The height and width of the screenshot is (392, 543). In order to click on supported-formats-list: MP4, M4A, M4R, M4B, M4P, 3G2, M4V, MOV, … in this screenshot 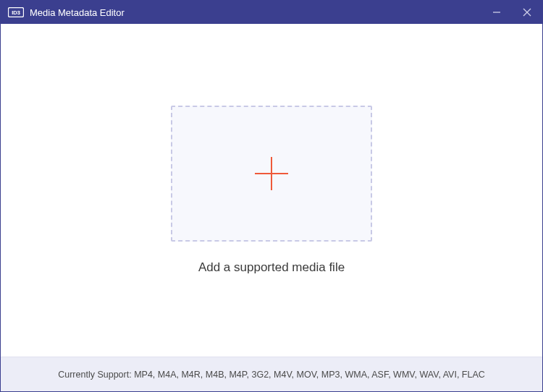, I will do `click(310, 375)`.